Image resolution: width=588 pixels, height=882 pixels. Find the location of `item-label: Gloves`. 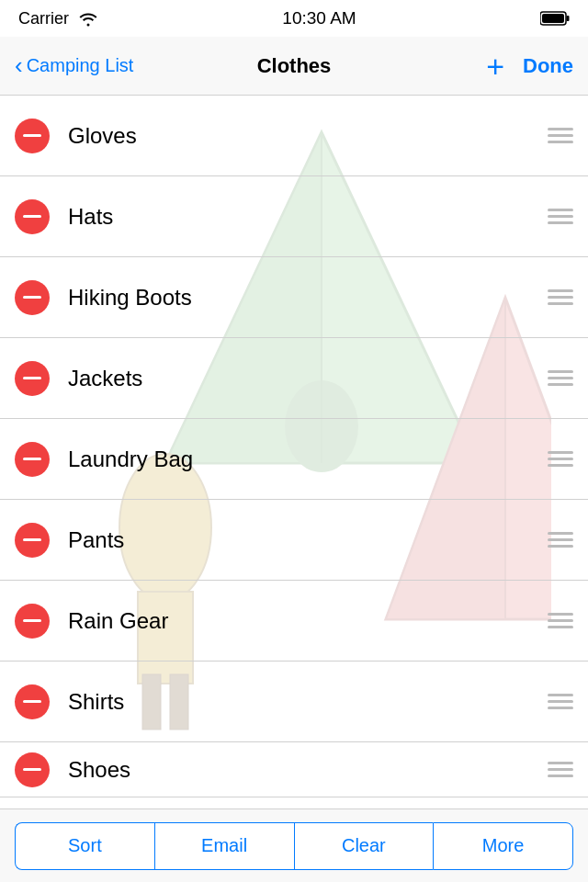

item-label: Gloves is located at coordinates (308, 136).